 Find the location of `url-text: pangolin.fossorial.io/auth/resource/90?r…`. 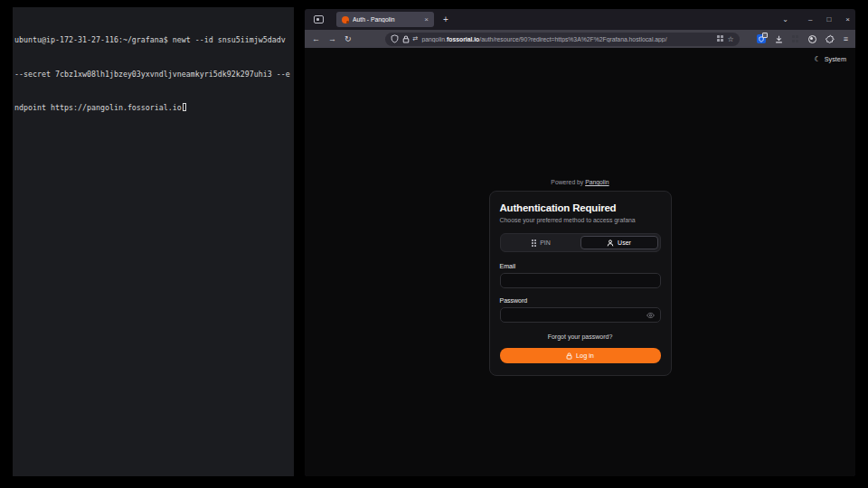

url-text: pangolin.fossorial.io/auth/resource/90?r… is located at coordinates (567, 40).